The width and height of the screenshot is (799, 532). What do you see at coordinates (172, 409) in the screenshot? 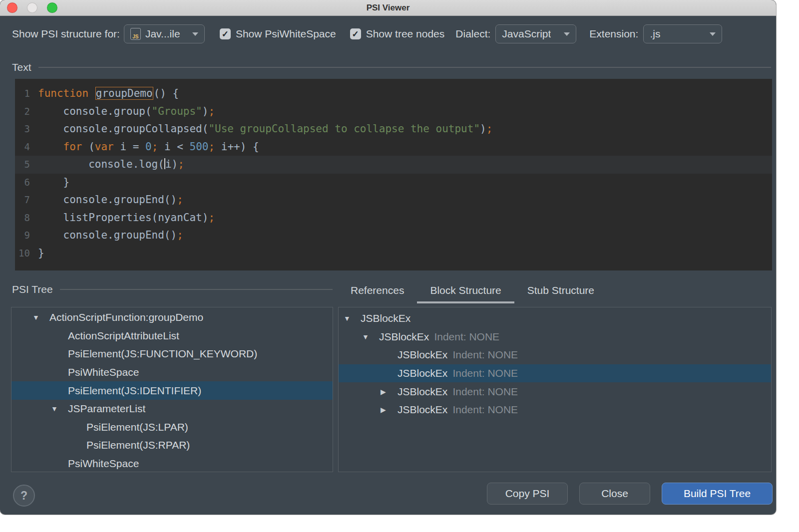
I see `tree-item: ▼JSParameterList` at bounding box center [172, 409].